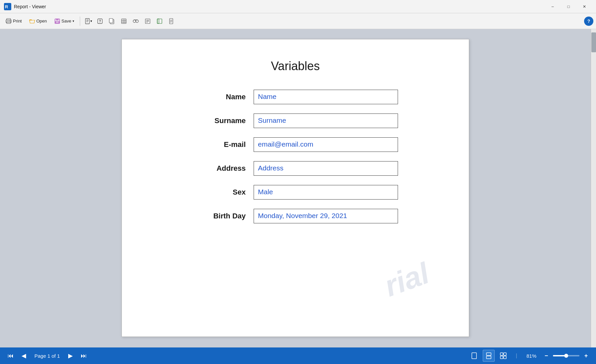 This screenshot has width=596, height=364. What do you see at coordinates (326, 216) in the screenshot?
I see `field-birthday: Monday, November 29, 2021` at bounding box center [326, 216].